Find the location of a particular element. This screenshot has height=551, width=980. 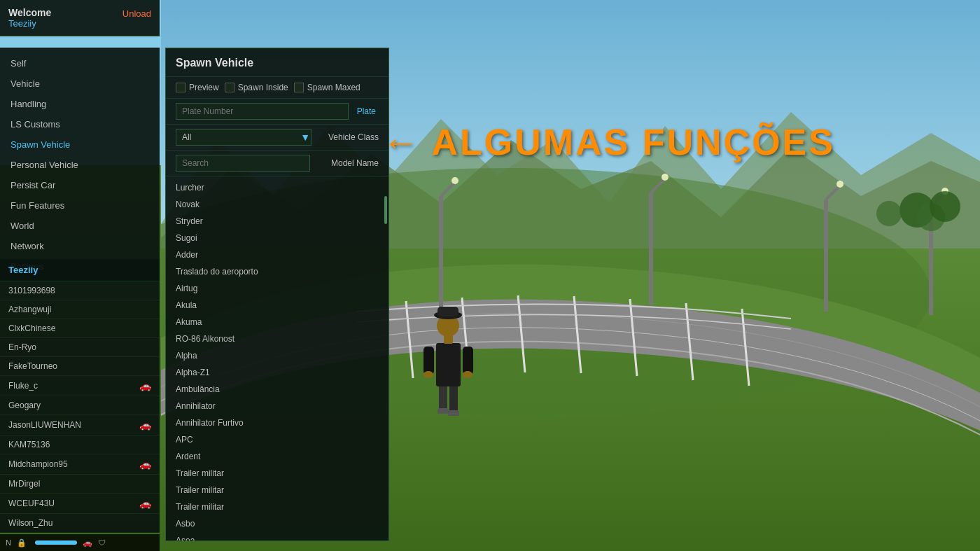

player-name: Fluke_c is located at coordinates (23, 386).